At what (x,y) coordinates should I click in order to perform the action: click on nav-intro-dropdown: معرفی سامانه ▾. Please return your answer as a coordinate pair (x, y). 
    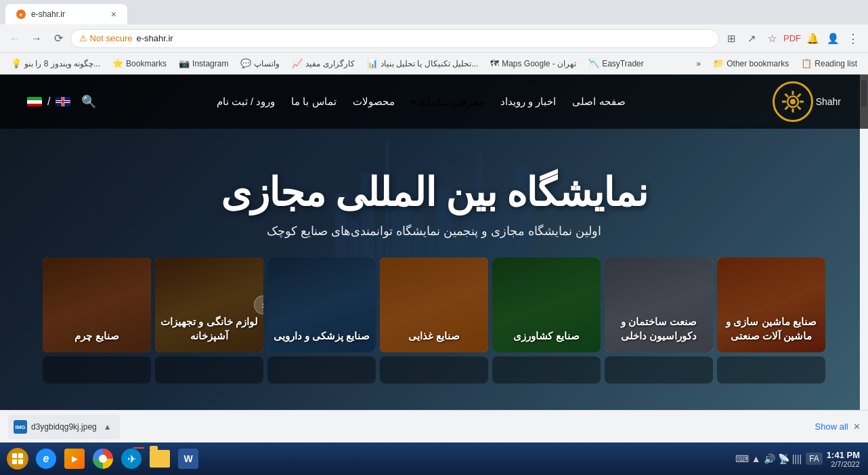
    Looking at the image, I should click on (448, 102).